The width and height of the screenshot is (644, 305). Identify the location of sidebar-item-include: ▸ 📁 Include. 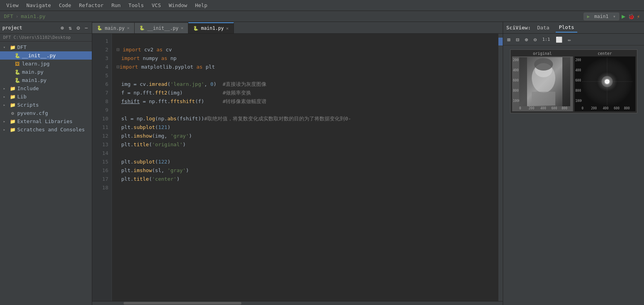
(46, 89).